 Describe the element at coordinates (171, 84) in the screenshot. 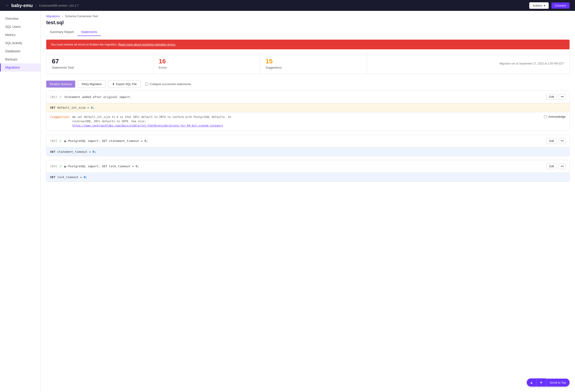

I see `collapse-label-text: Collapse successful statements` at that location.